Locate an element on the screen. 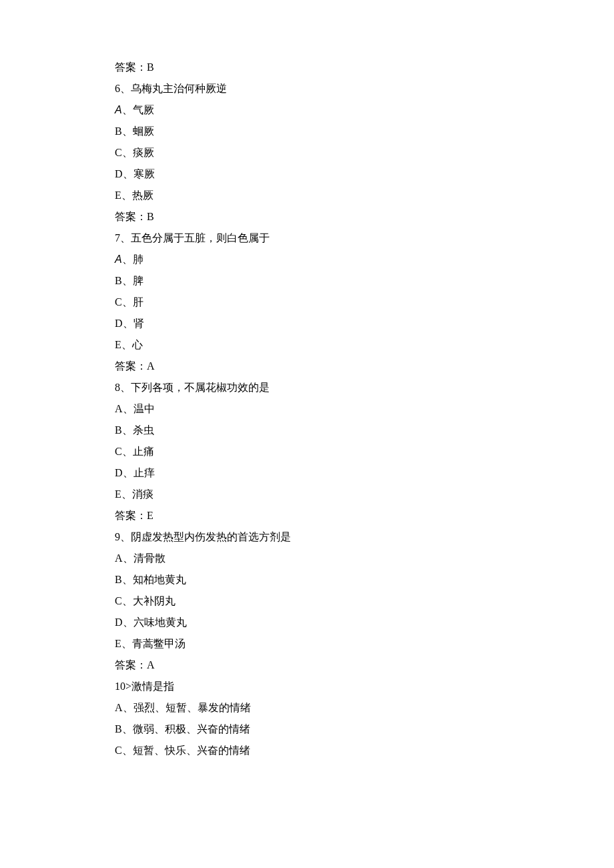 The width and height of the screenshot is (614, 868). option-text: 、肺 is located at coordinates (133, 259).